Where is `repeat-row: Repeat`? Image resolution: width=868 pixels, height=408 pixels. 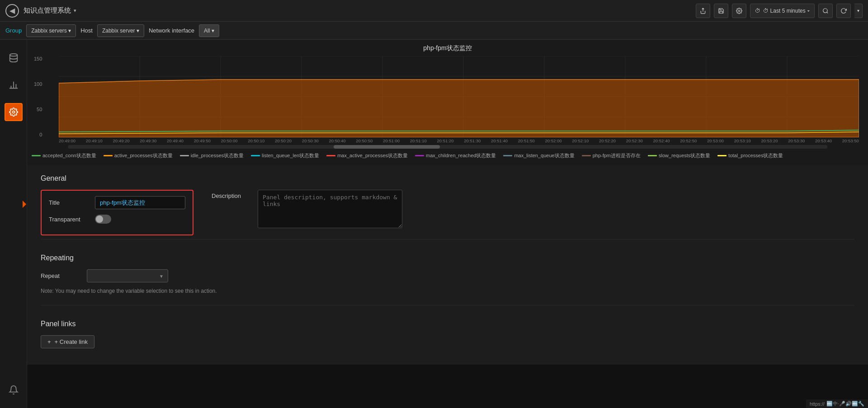 repeat-row: Repeat is located at coordinates (448, 276).